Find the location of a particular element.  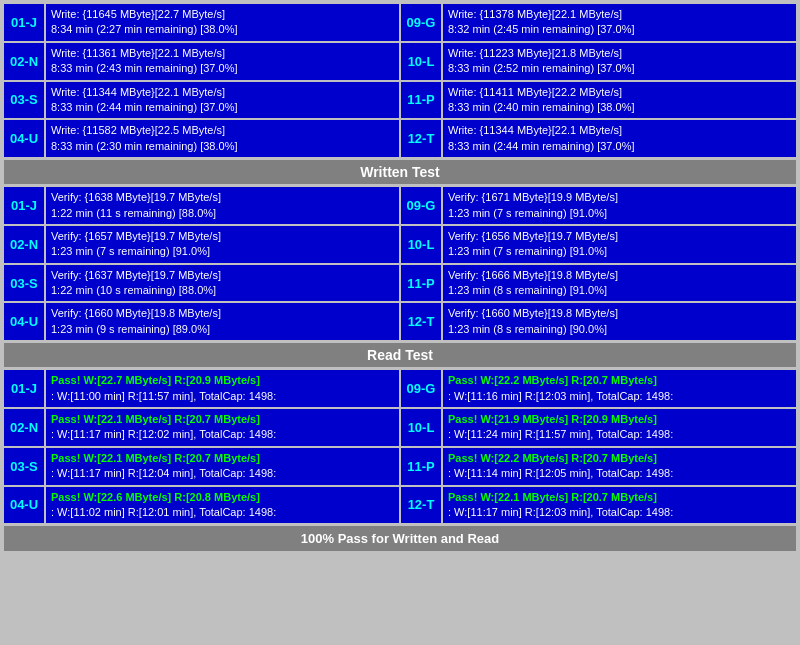

pass-detail: : W:[11:00 min] R:[11:57 min], TotalCap:… is located at coordinates (222, 396).